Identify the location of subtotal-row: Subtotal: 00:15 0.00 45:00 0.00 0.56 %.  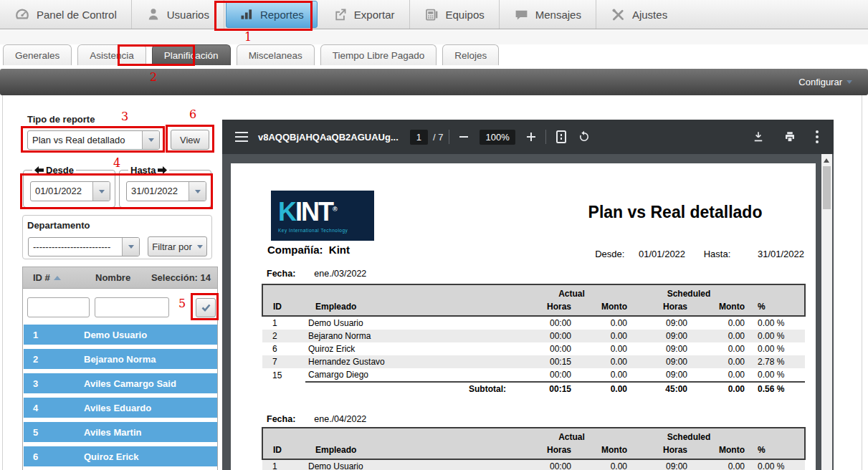
(533, 388).